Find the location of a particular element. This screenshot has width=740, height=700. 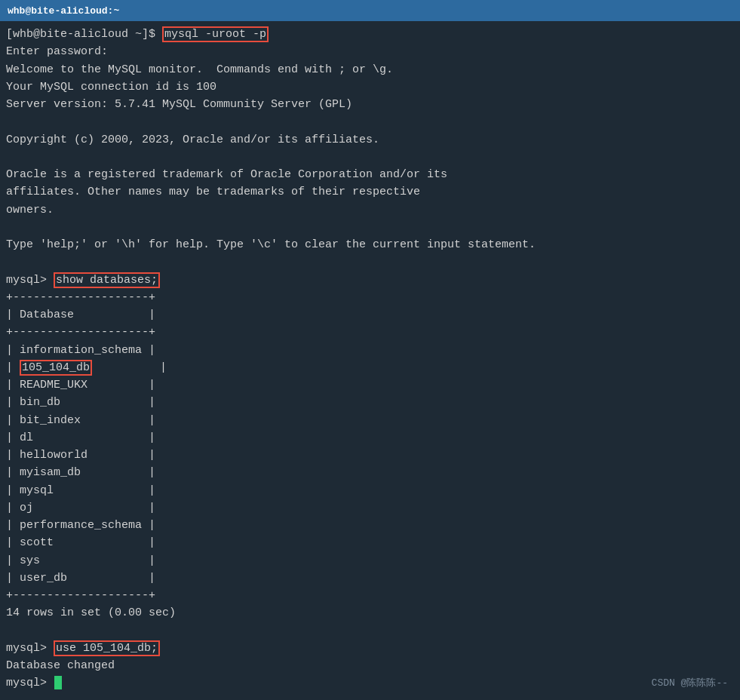

line-oracle-3: owners. is located at coordinates (370, 210).